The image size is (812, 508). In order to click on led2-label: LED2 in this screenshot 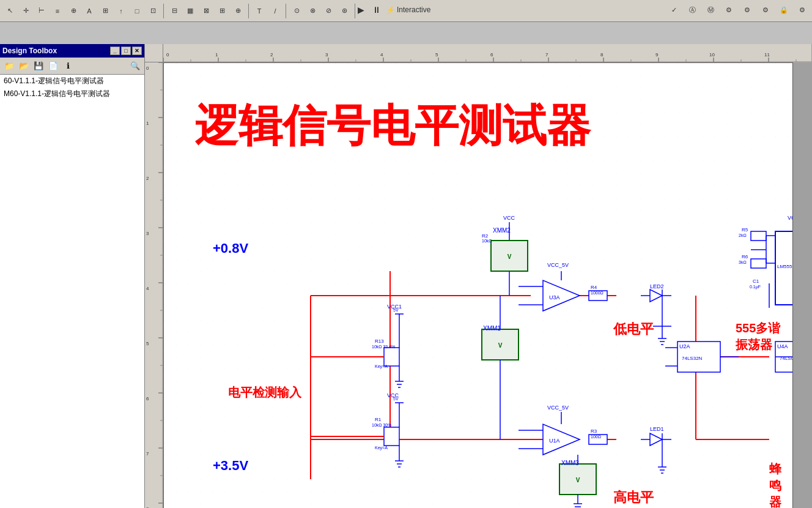, I will do `click(657, 286)`.